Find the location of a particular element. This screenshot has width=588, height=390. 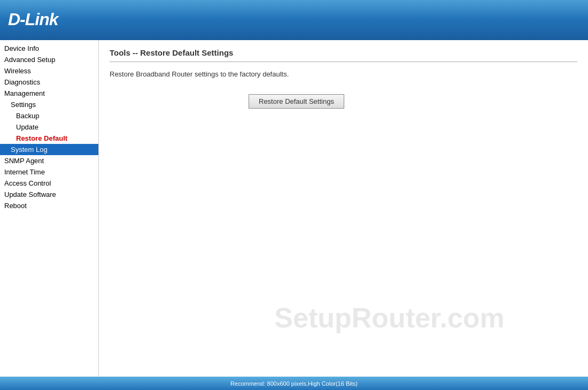

sidebar-item-restore-default: Restore Default is located at coordinates (49, 138).